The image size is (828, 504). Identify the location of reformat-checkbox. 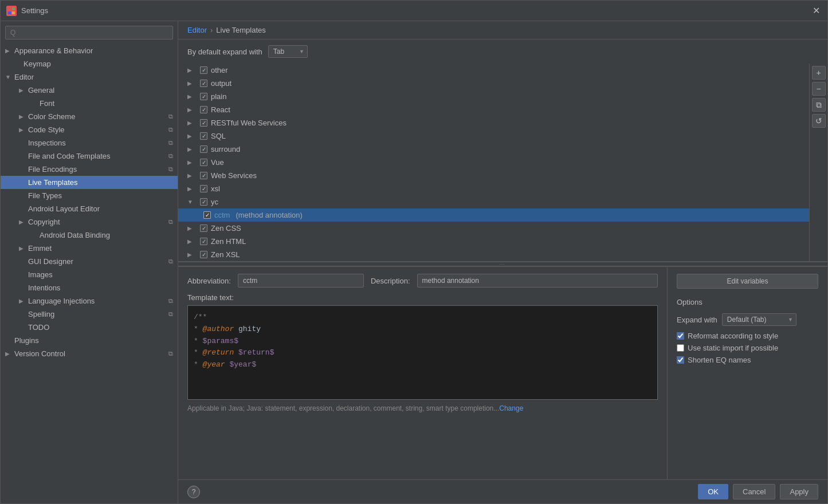
(681, 336).